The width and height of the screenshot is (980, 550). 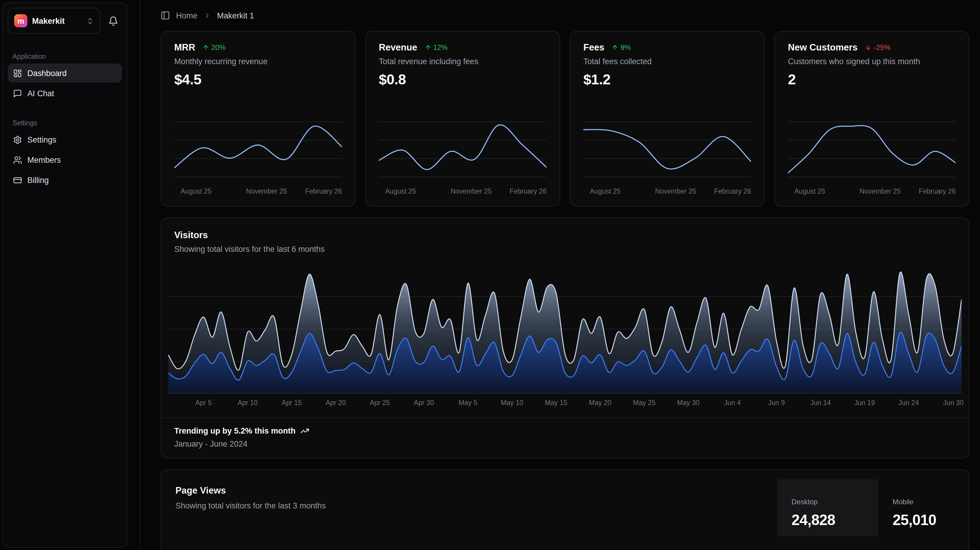 I want to click on workspace-name: Makerkit, so click(x=48, y=21).